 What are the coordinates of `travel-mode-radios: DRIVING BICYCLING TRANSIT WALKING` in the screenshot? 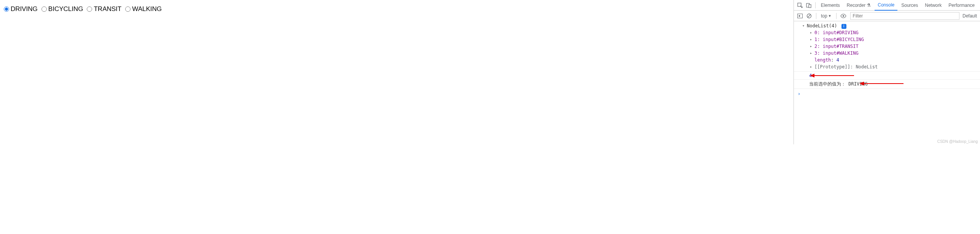 It's located at (397, 9).